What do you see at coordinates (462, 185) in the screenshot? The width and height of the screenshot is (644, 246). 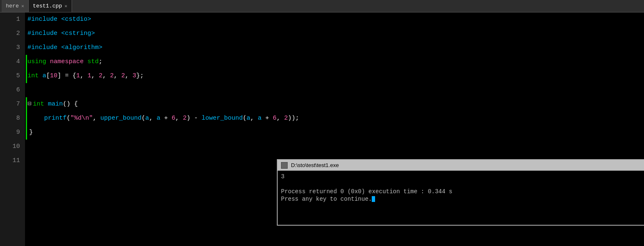 I see `terminal-empty-line` at bounding box center [462, 185].